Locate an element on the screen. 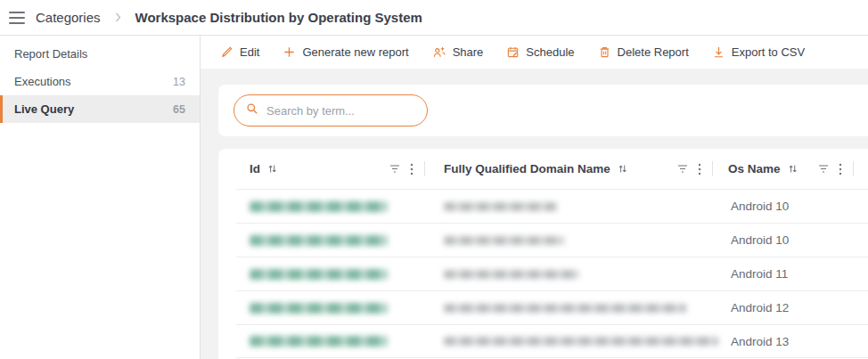  column-header-id: Id is located at coordinates (331, 169).